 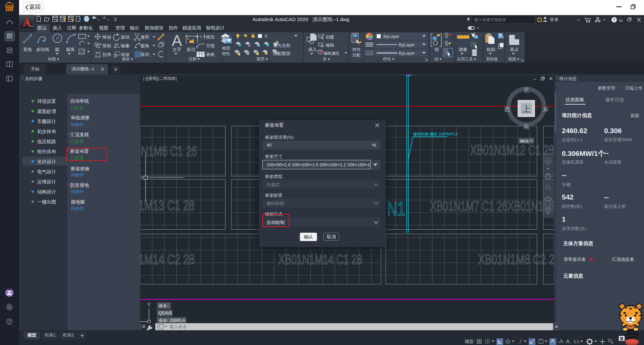 What do you see at coordinates (331, 53) in the screenshot?
I see `svg-text: 编辑属性` at bounding box center [331, 53].